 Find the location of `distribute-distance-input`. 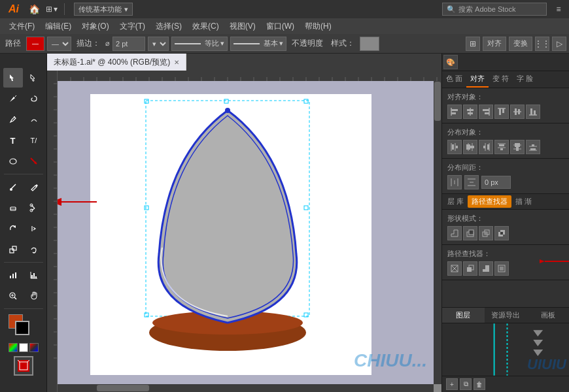

distribute-distance-input is located at coordinates (496, 182).